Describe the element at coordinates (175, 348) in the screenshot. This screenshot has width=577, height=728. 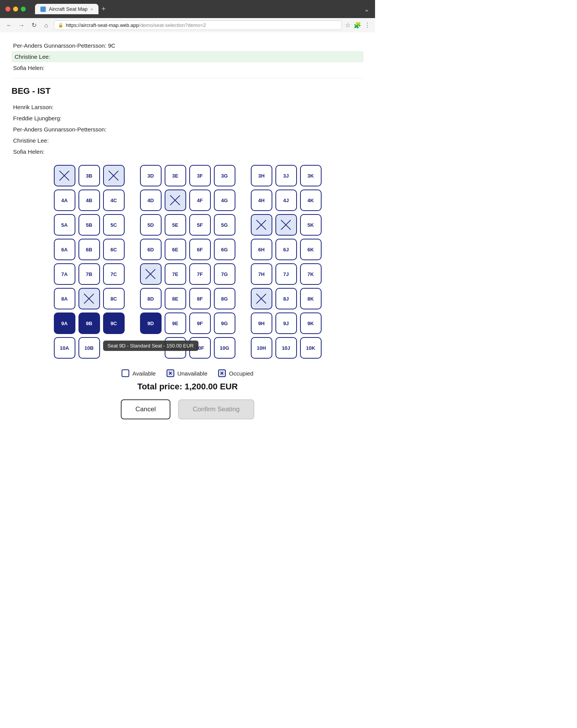
I see `seat-10e: 10E` at that location.